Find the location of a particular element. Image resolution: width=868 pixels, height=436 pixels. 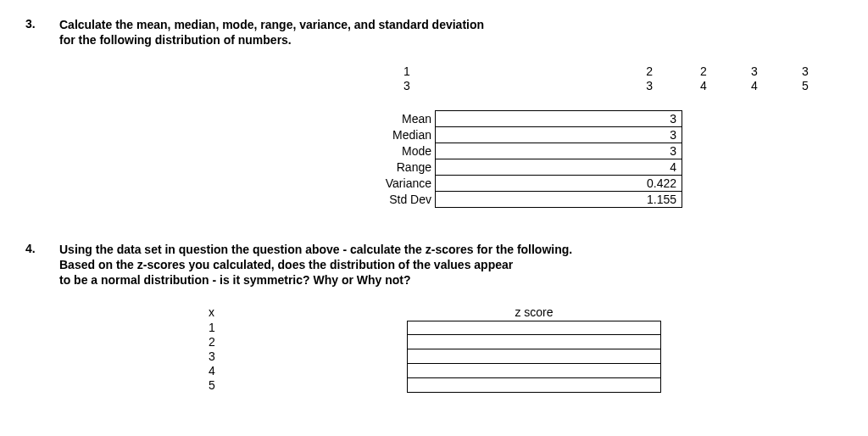

data-cell: 1 3 is located at coordinates (407, 79).